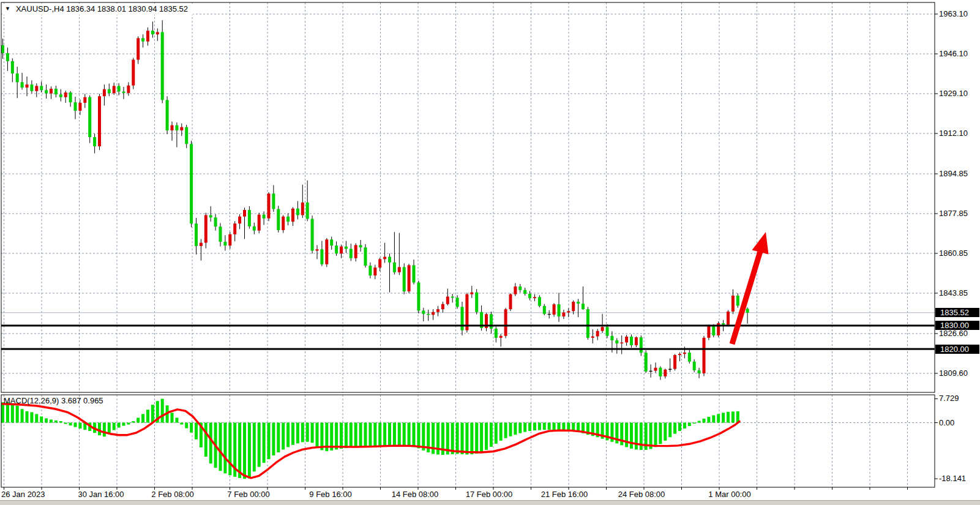  What do you see at coordinates (959, 253) in the screenshot?
I see `price-axis-label: 1860.85` at bounding box center [959, 253].